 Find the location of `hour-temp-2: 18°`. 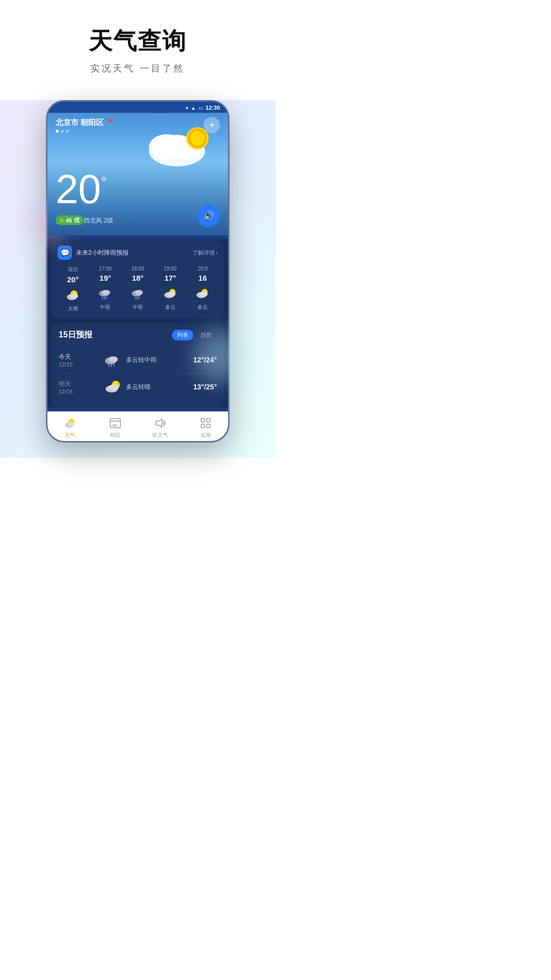

hour-temp-2: 18° is located at coordinates (138, 278).